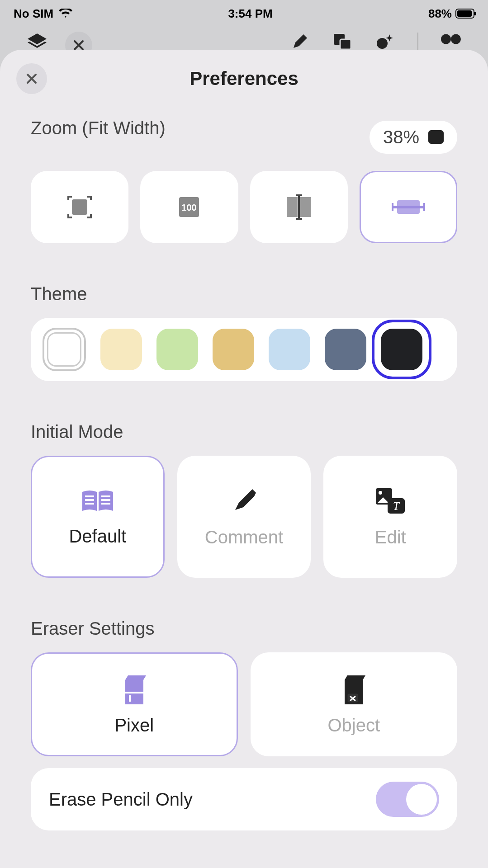  I want to click on battery-percent: 88%, so click(440, 14).